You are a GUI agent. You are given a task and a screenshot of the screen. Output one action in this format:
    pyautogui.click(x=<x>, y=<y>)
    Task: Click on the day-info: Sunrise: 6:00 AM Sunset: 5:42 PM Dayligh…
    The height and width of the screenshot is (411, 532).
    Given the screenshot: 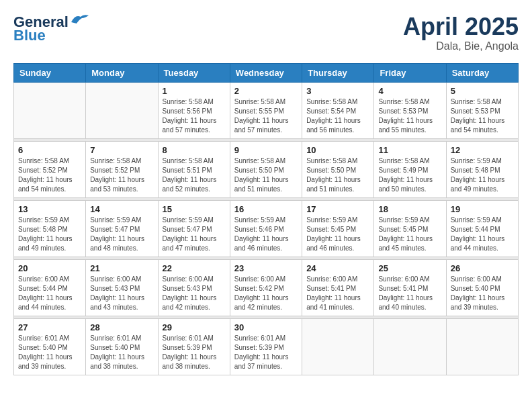 What is the action you would take?
    pyautogui.click(x=266, y=293)
    